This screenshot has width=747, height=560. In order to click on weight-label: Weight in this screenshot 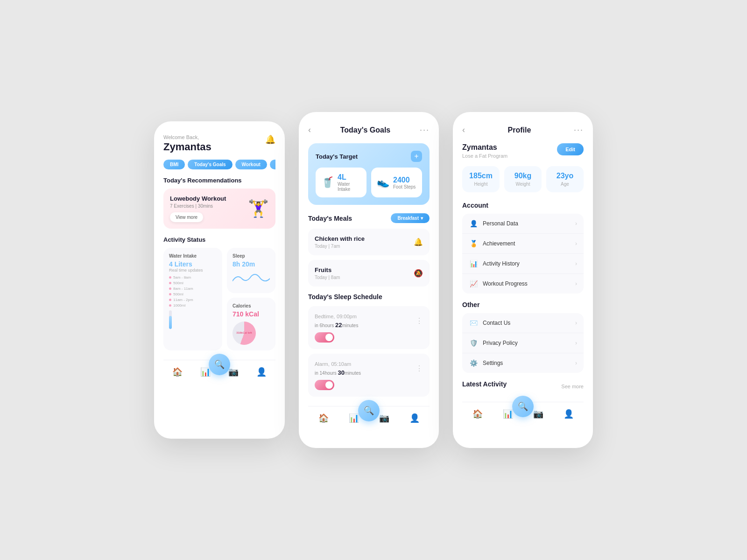, I will do `click(523, 184)`.